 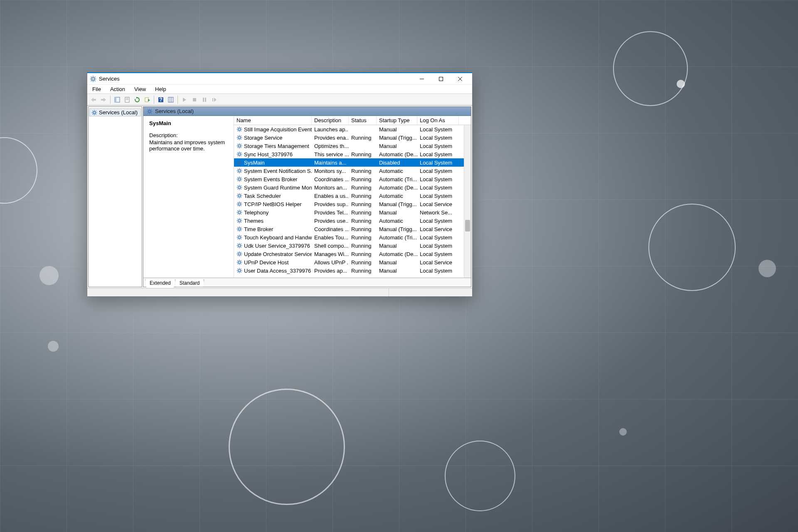 What do you see at coordinates (438, 213) in the screenshot?
I see `cell: Network Se...` at bounding box center [438, 213].